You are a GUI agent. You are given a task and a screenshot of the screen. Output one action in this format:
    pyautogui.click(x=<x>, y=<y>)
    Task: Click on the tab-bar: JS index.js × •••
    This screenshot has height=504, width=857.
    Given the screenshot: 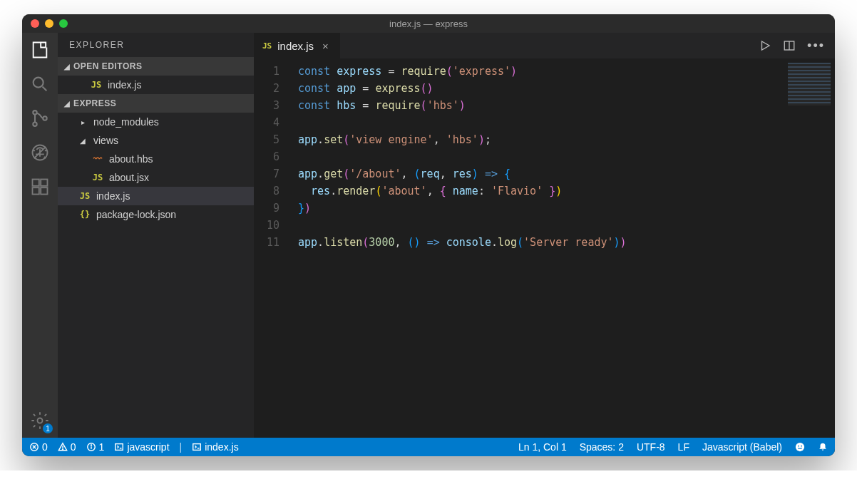 What is the action you would take?
    pyautogui.click(x=545, y=46)
    